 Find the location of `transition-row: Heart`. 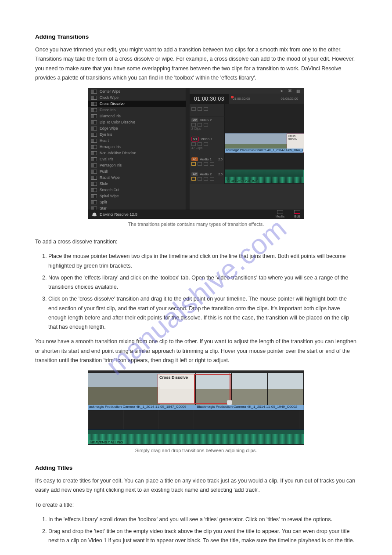

transition-row: Heart is located at coordinates (137, 141).